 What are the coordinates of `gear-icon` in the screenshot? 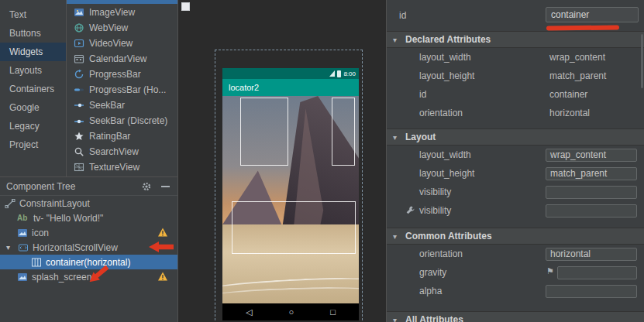 It's located at (146, 187).